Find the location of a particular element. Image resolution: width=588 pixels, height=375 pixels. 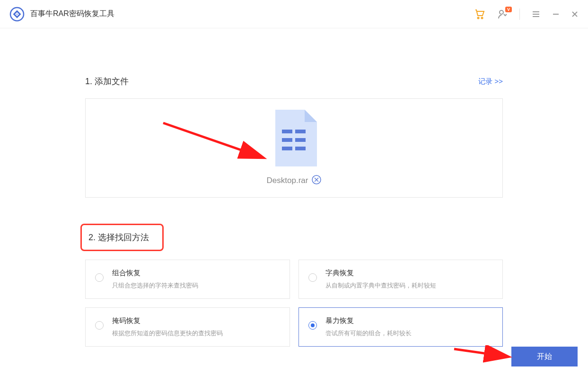

divider is located at coordinates (519, 14).